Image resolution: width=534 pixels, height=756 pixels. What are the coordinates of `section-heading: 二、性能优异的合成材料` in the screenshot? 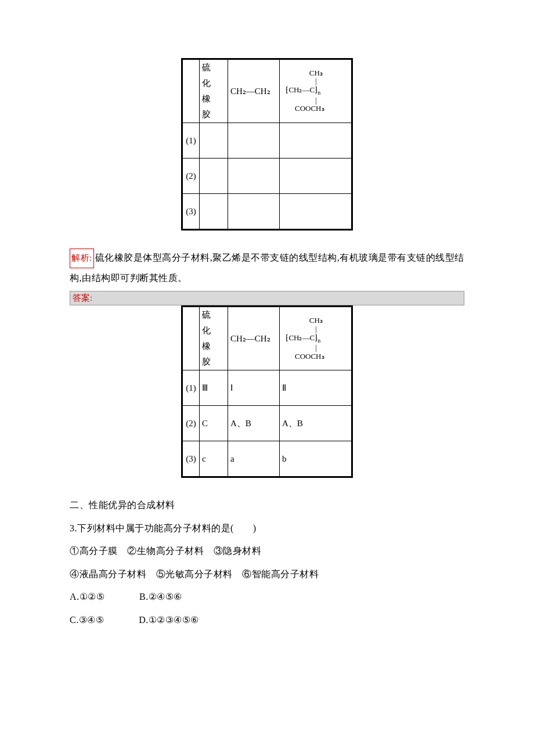 It's located at (267, 505).